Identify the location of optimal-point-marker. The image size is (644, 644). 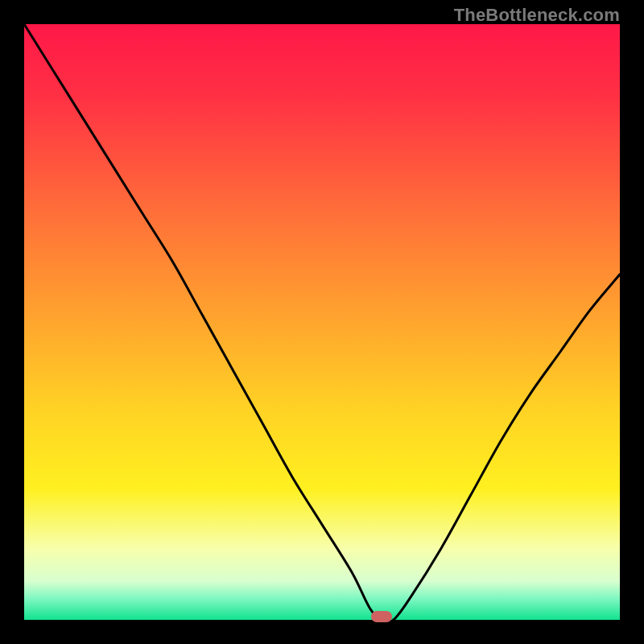
(382, 617).